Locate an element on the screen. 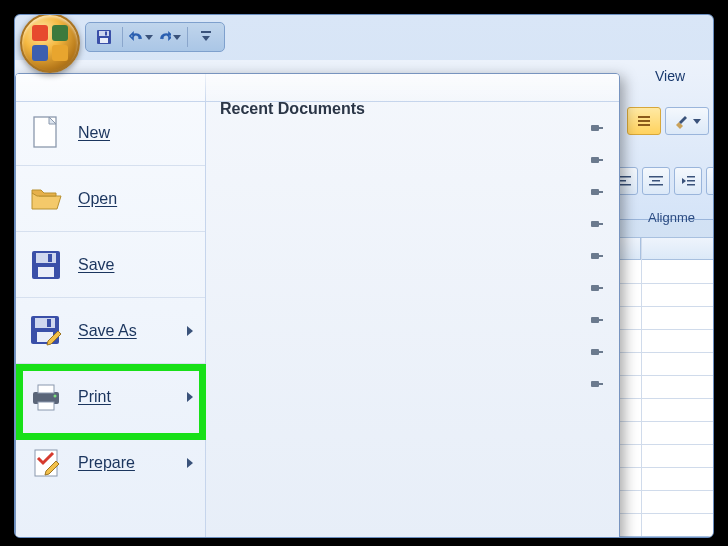 This screenshot has width=728, height=546. menu-item-save-as: Save As is located at coordinates (110, 331).